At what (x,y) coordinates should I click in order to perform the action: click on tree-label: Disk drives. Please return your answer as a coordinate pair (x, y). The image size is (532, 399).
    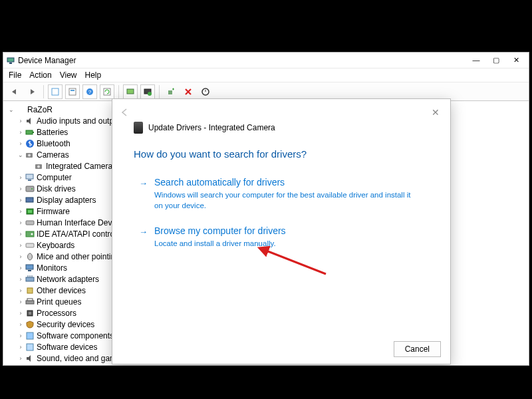
    Looking at the image, I should click on (56, 189).